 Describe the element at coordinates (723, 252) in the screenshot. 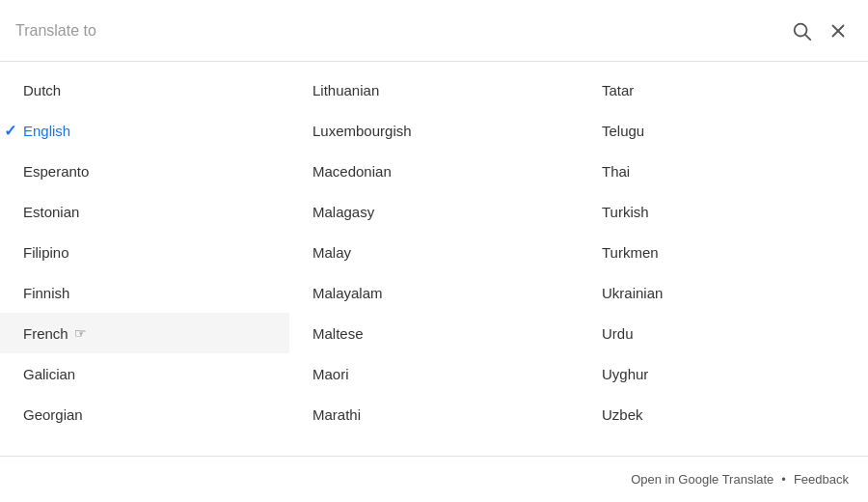

I see `language-item-turkmen: Turkmen` at that location.